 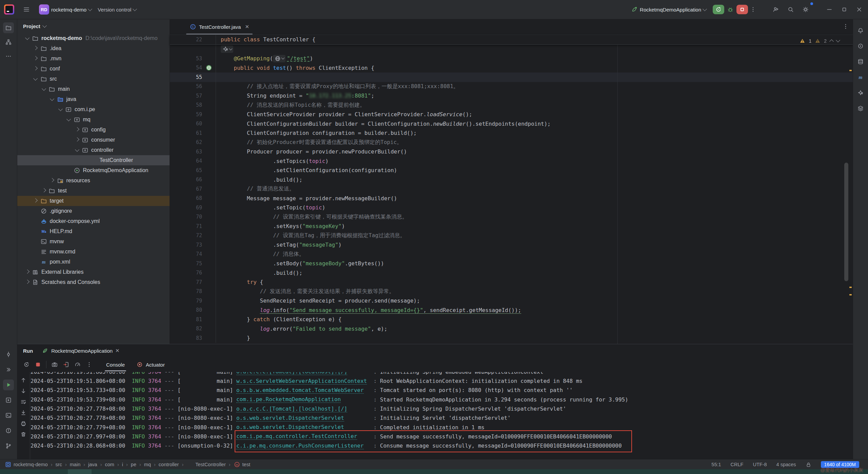 I want to click on logger-link: o.s.b.w.embedded.tomcat.TomcatWebServer, so click(x=300, y=390).